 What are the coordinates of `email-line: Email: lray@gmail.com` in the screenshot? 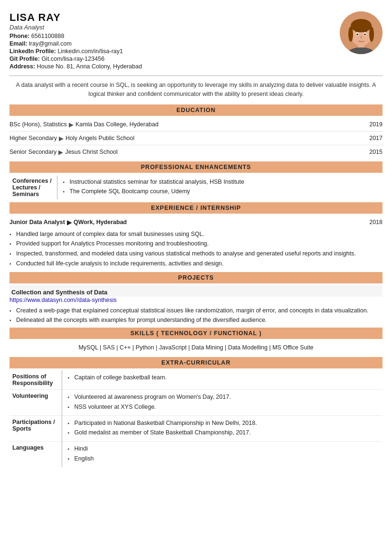 It's located at (76, 44).